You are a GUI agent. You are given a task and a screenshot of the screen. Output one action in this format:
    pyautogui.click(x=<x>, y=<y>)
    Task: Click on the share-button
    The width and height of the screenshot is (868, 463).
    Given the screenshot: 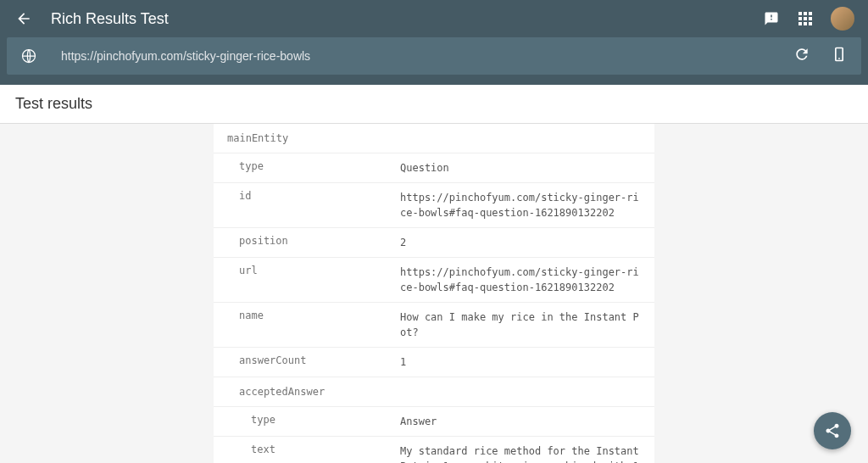 What is the action you would take?
    pyautogui.click(x=832, y=431)
    